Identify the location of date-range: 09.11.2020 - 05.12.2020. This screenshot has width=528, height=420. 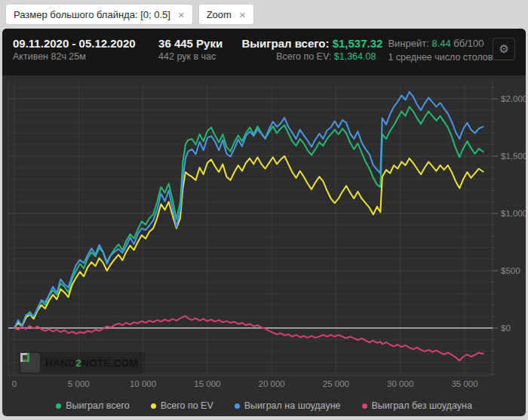
(86, 44).